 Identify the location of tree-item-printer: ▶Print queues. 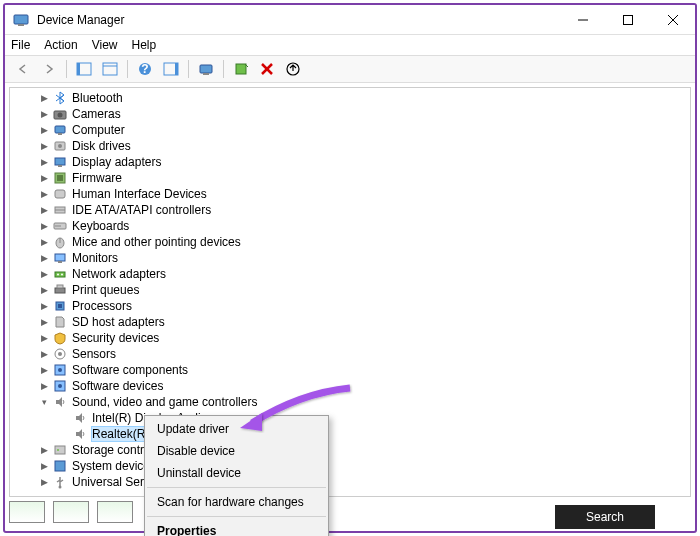
(350, 290).